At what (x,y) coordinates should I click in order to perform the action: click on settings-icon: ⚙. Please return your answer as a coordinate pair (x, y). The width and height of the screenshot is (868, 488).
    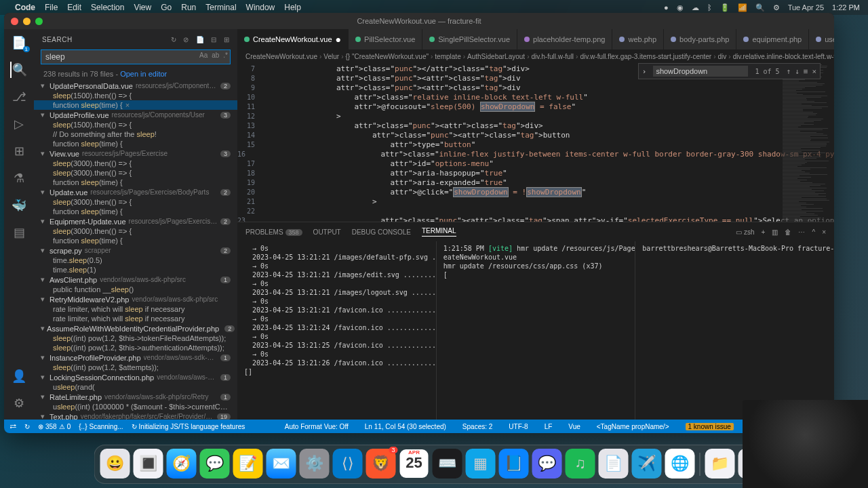
    Looking at the image, I should click on (19, 403).